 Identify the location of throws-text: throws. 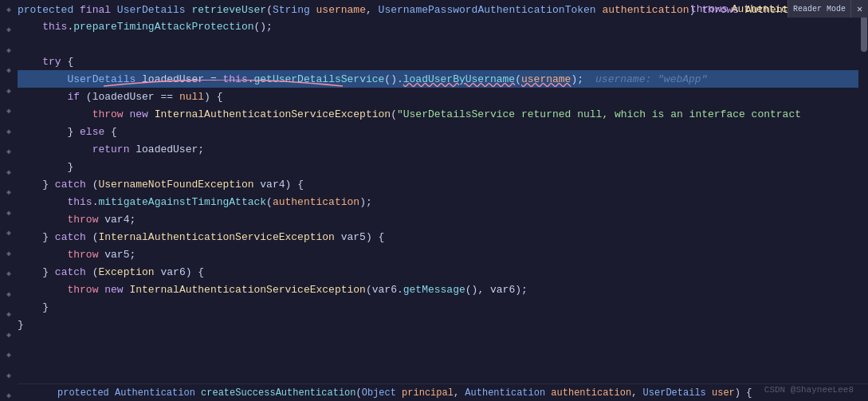
(711, 10).